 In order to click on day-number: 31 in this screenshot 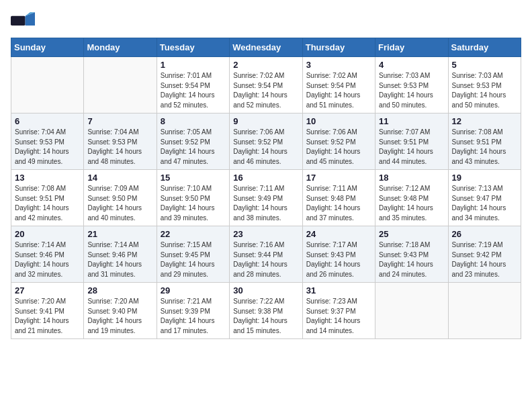, I will do `click(339, 290)`.